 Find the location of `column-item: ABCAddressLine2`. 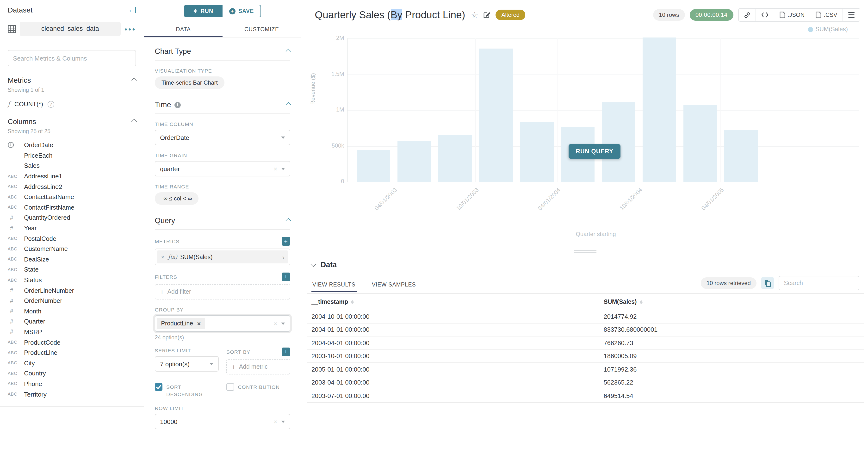

column-item: ABCAddressLine2 is located at coordinates (72, 187).